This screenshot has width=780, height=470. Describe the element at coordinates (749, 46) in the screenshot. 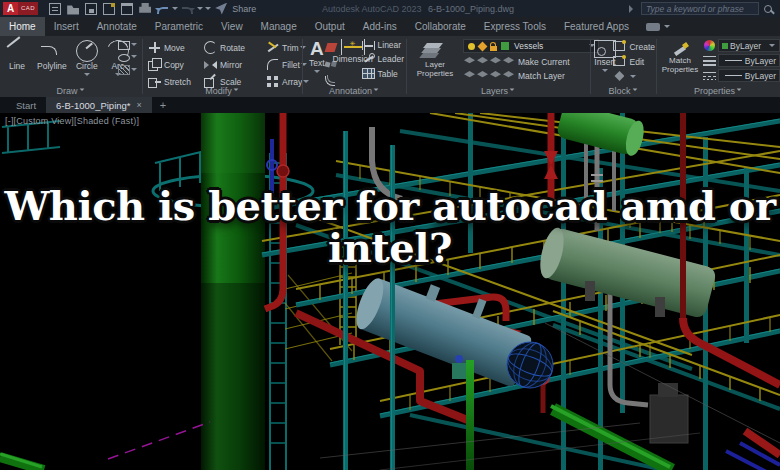

I see `object-color-dropdown: ByLayer` at that location.